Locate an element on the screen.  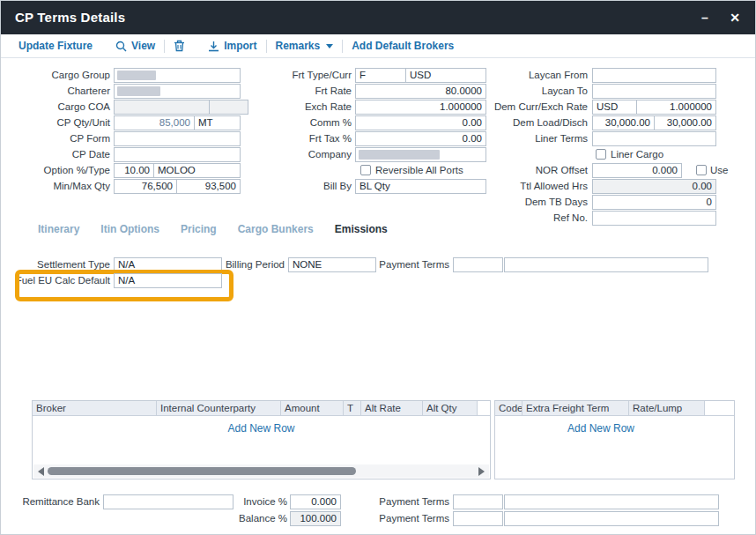
dem-exch-rate-field: 1.000000 is located at coordinates (677, 108).